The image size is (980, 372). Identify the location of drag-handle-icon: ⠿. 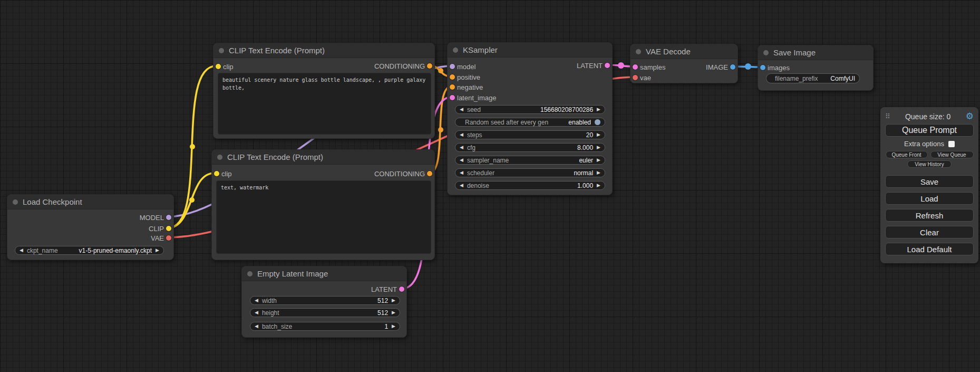
(888, 116).